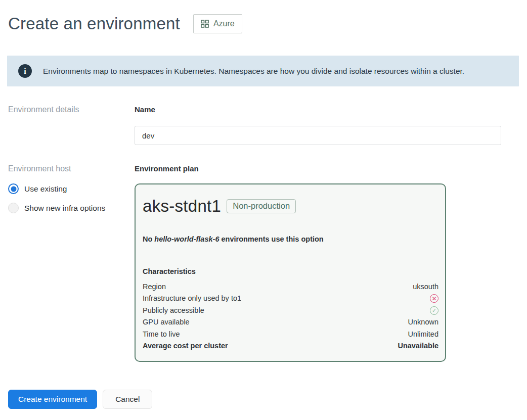  Describe the element at coordinates (434, 298) in the screenshot. I see `cross-circle-icon: ✕` at that location.